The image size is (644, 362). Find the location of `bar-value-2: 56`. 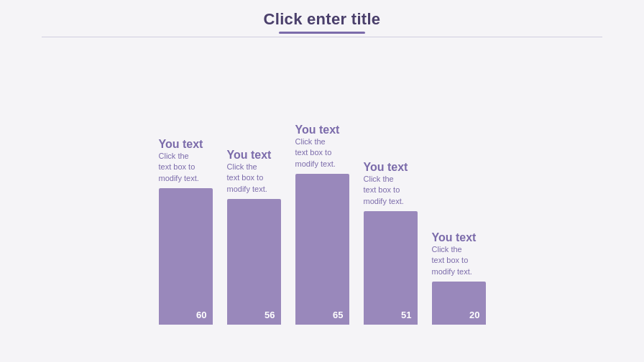

bar-value-2: 56 is located at coordinates (270, 315).